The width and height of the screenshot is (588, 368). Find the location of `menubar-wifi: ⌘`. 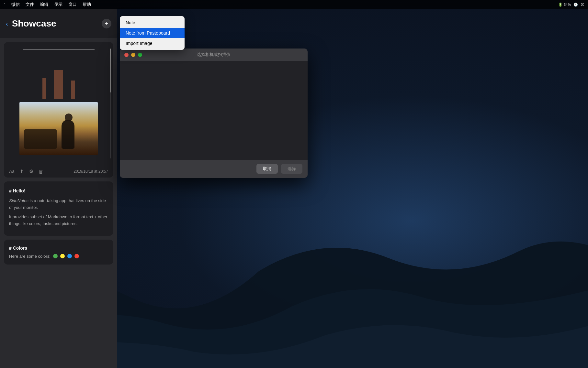

menubar-wifi: ⌘ is located at coordinates (582, 5).